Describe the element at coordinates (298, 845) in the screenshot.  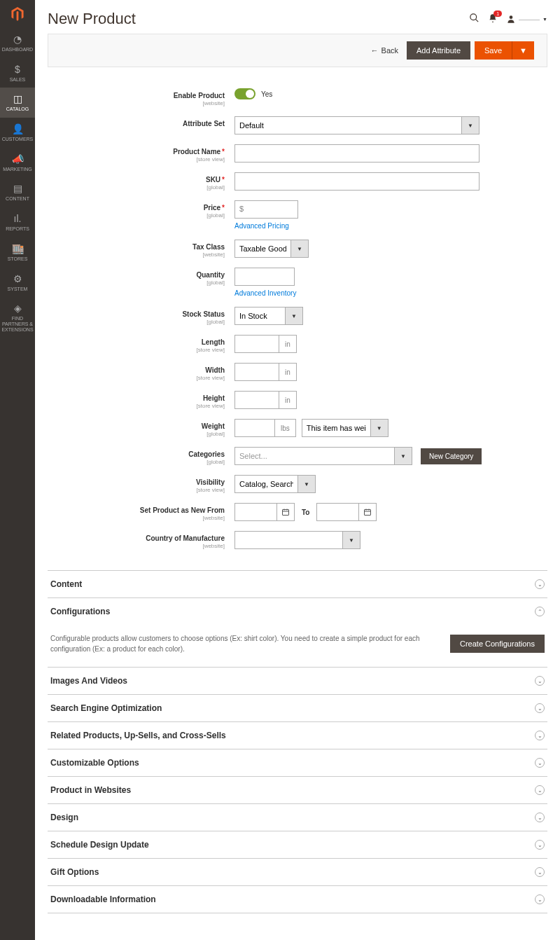
I see `section-schedule-design-update: Schedule Design Update⌄` at that location.